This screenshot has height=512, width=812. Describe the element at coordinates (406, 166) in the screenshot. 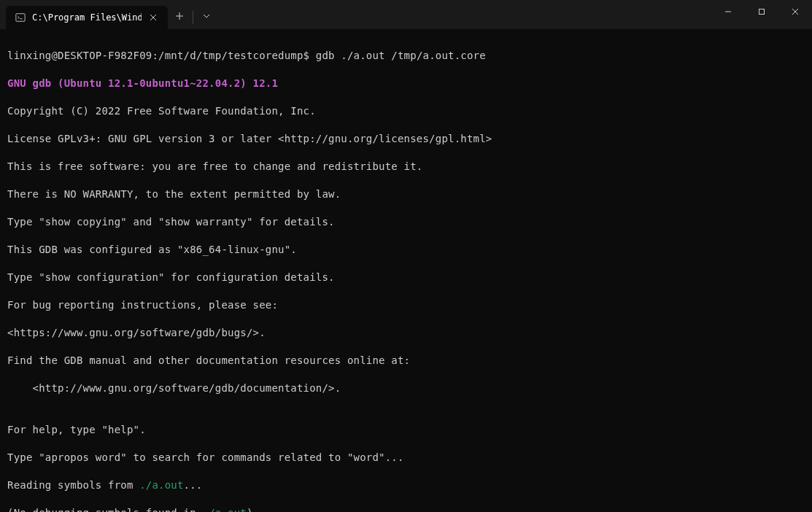

I see `text-line: This is free software: you are free to c…` at that location.